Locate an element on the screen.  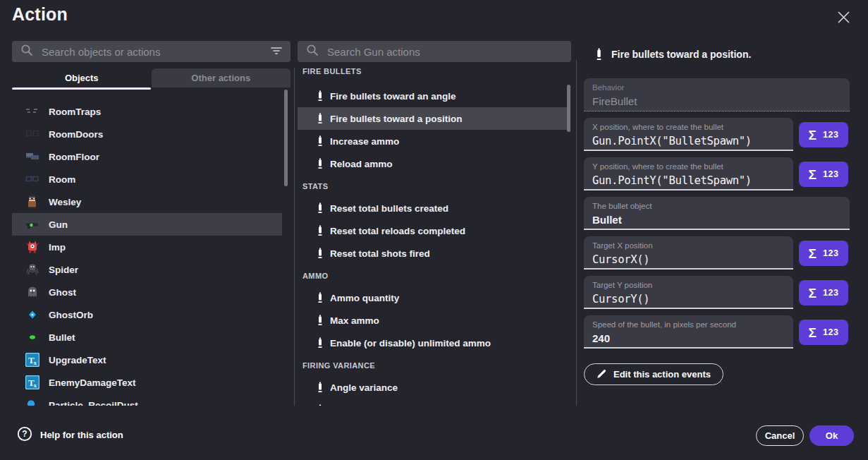
parameter-row: Target Y position CursorY() Σ 123 is located at coordinates (716, 292).